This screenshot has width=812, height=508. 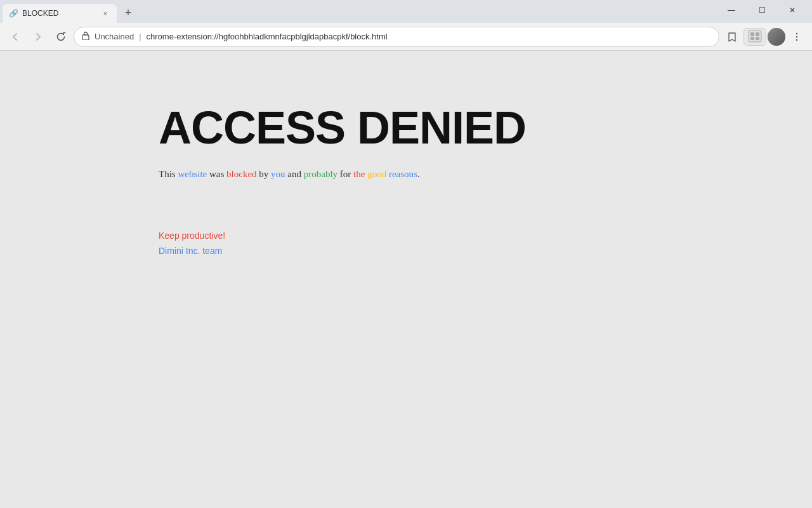 I want to click on msg-word-probably: probably, so click(x=321, y=174).